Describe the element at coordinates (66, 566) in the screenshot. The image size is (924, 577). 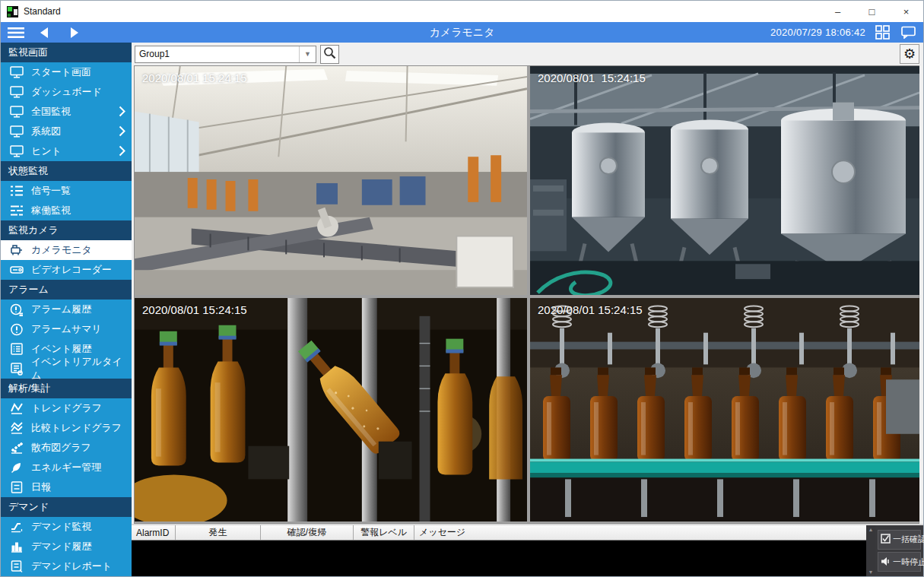
I see `sidebar-item-demand-report: デマンドレポート` at that location.